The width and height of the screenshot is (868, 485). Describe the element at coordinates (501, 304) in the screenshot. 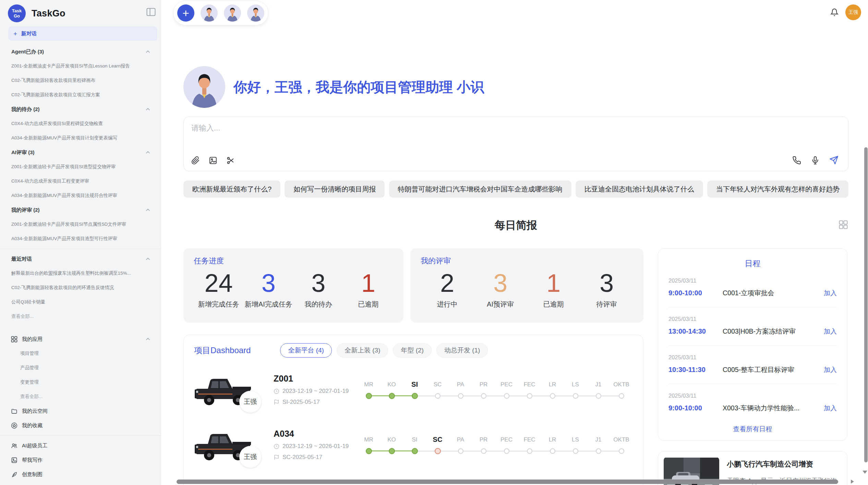

I see `stat-label: AI预评审` at that location.